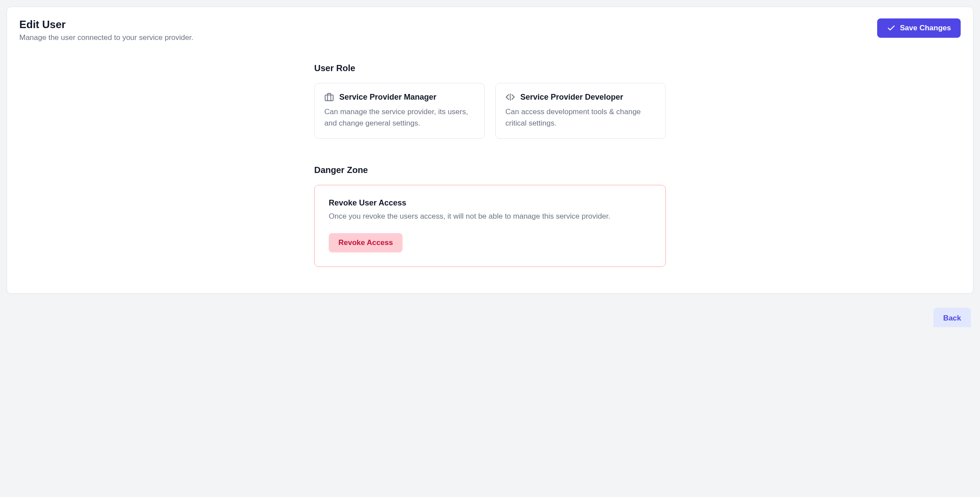 The height and width of the screenshot is (497, 980). I want to click on save-changes-button: Save Changes, so click(919, 28).